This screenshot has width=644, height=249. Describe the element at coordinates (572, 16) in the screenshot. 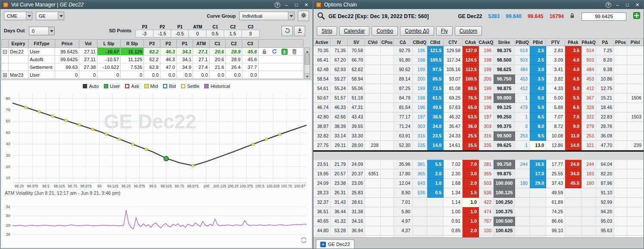

I see `lock-icon` at that location.